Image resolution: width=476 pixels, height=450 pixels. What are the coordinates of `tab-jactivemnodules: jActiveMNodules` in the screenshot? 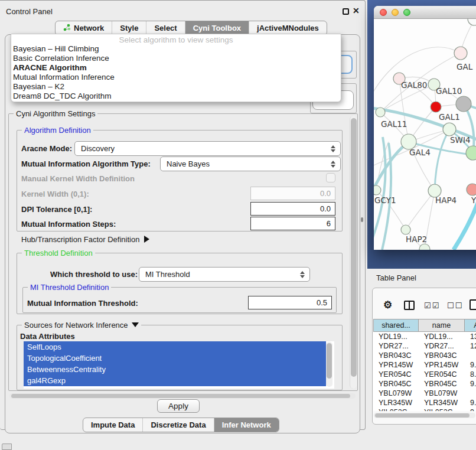 It's located at (288, 28).